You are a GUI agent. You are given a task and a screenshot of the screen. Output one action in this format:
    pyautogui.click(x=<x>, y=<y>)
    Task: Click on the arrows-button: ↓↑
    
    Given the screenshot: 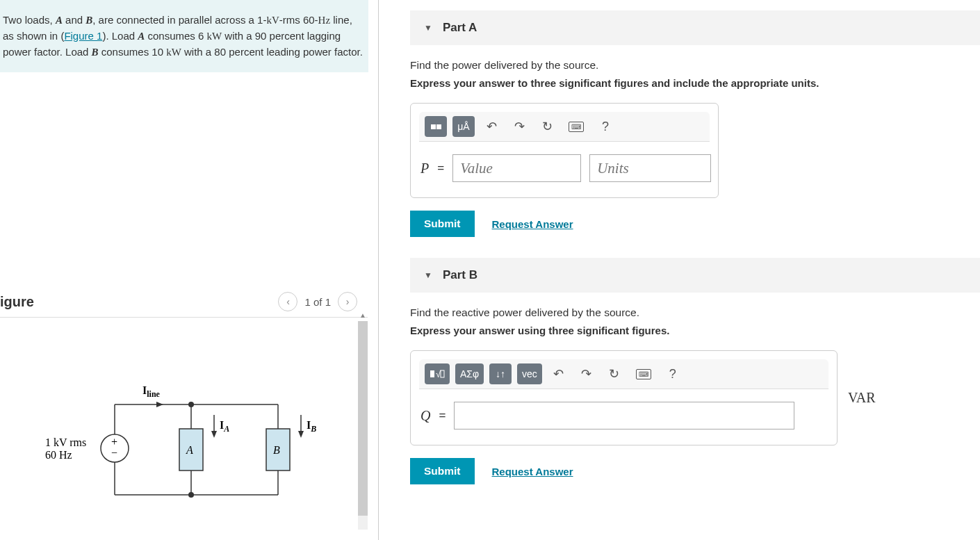 What is the action you would take?
    pyautogui.click(x=500, y=374)
    